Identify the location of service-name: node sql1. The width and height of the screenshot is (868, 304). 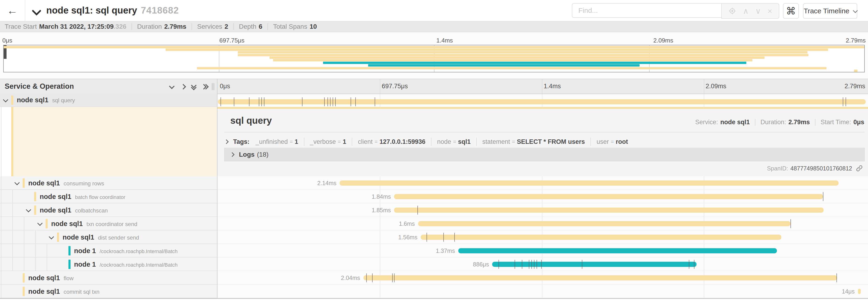
(55, 210).